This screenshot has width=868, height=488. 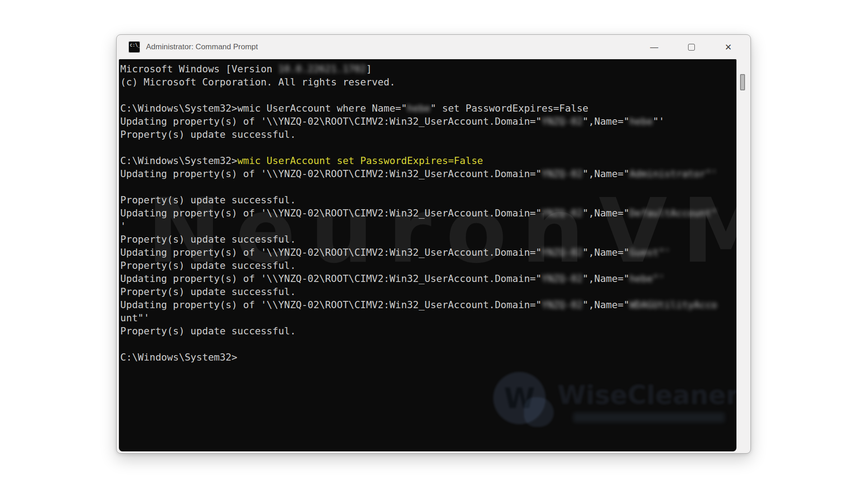 I want to click on redacted-text: DefaultAccount", so click(x=673, y=213).